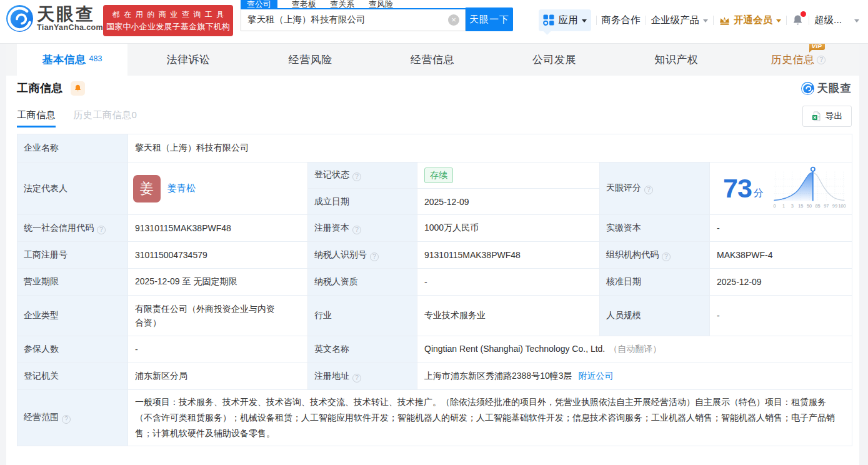 This screenshot has width=868, height=465. I want to click on search-tab-boss: 查老板, so click(304, 4).